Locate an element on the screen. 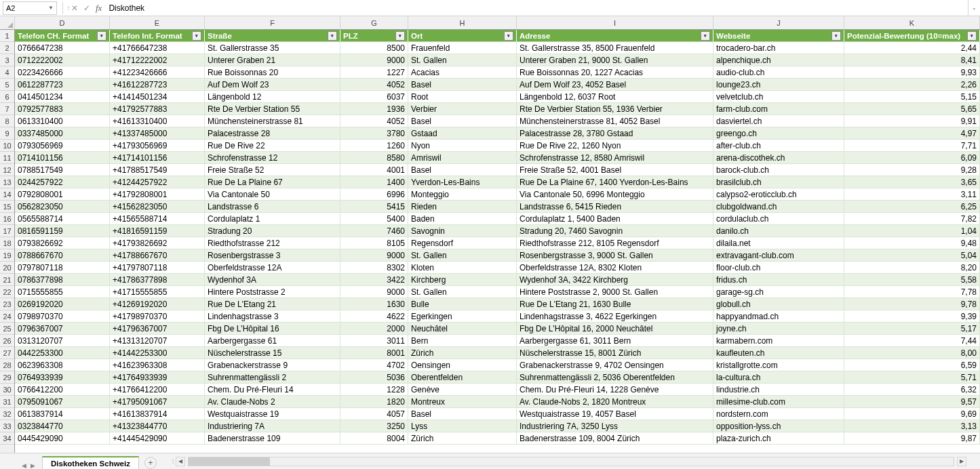 Image resolution: width=980 pixels, height=469 pixels. cell: Lyss is located at coordinates (463, 426).